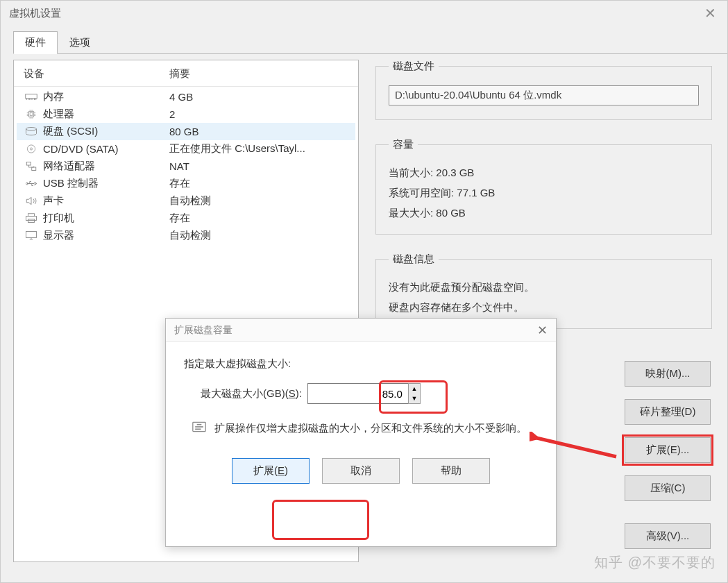 This screenshot has width=728, height=583. I want to click on disk-utilities: 映射(M)... 碎片整理(D) 扩展(E)... 压缩(C) 高级(V)..., so click(668, 455).